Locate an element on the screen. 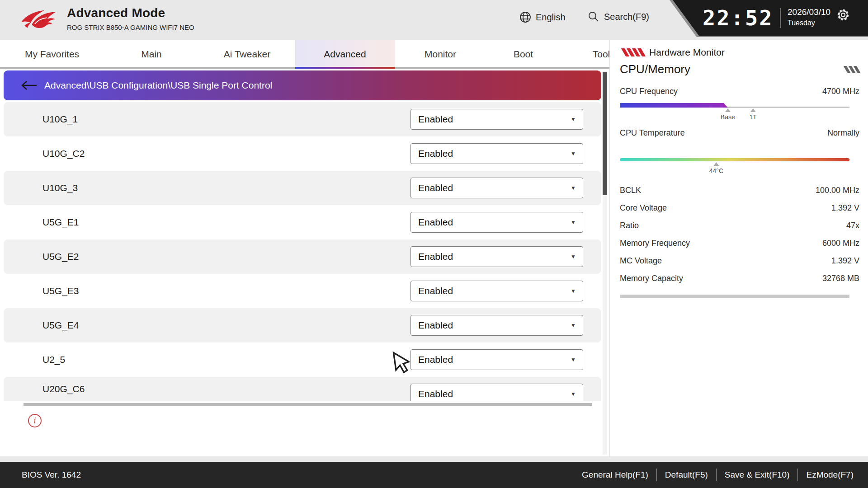 Image resolution: width=868 pixels, height=488 pixels. setting-label: U10G_C2 is located at coordinates (63, 154).